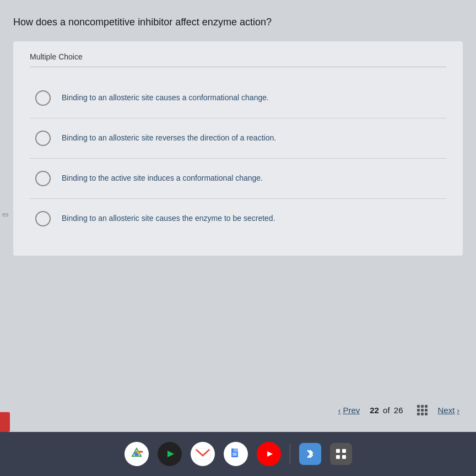 Image resolution: width=476 pixels, height=476 pixels. What do you see at coordinates (386, 410) in the screenshot?
I see `page-info: 22 of 26` at bounding box center [386, 410].